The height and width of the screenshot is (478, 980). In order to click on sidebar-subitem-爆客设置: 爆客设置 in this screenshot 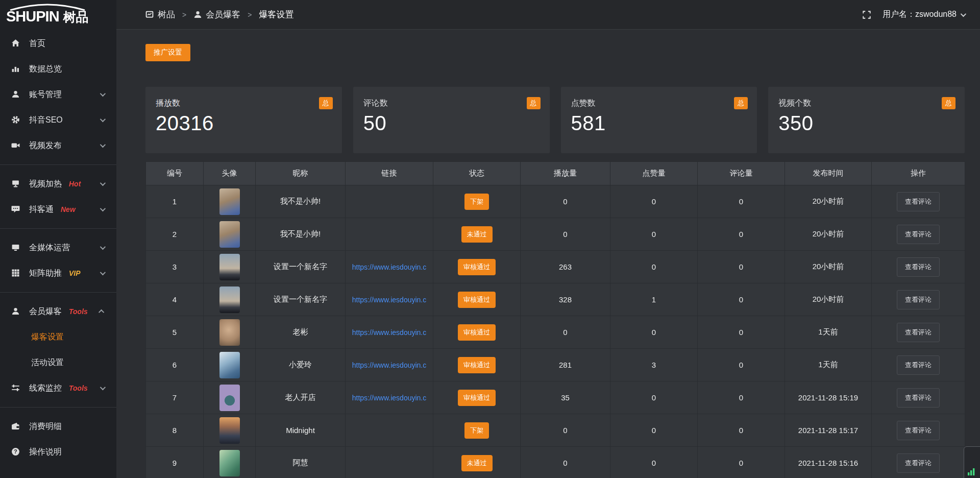, I will do `click(58, 337)`.